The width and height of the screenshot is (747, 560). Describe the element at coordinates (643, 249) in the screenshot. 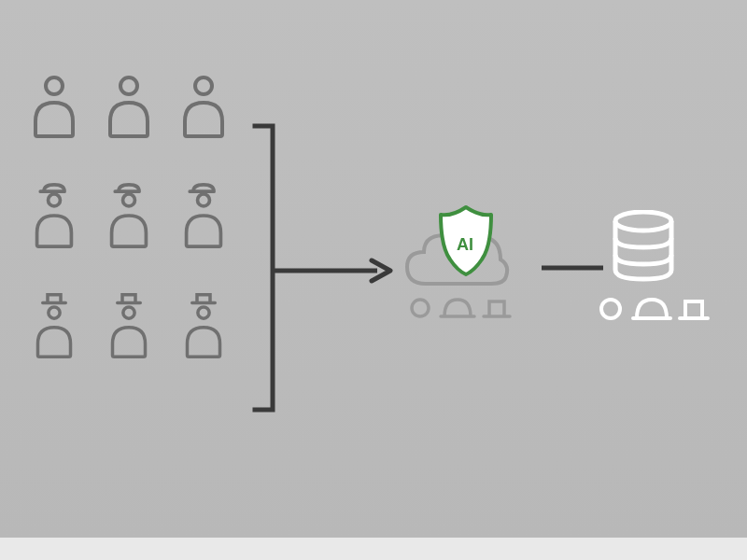

I see `database-icon` at that location.